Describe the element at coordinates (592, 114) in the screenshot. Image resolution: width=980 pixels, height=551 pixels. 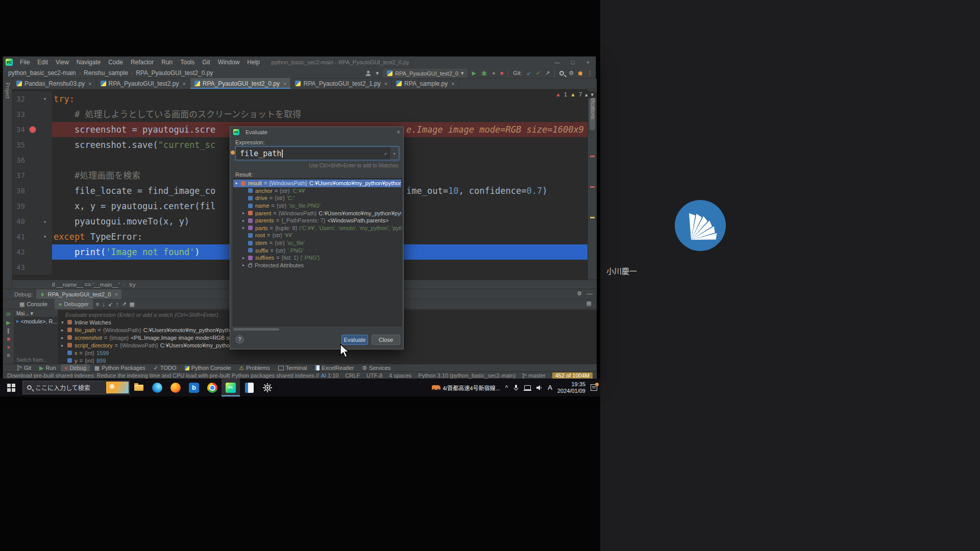
I see `scrollbar-thumb` at that location.